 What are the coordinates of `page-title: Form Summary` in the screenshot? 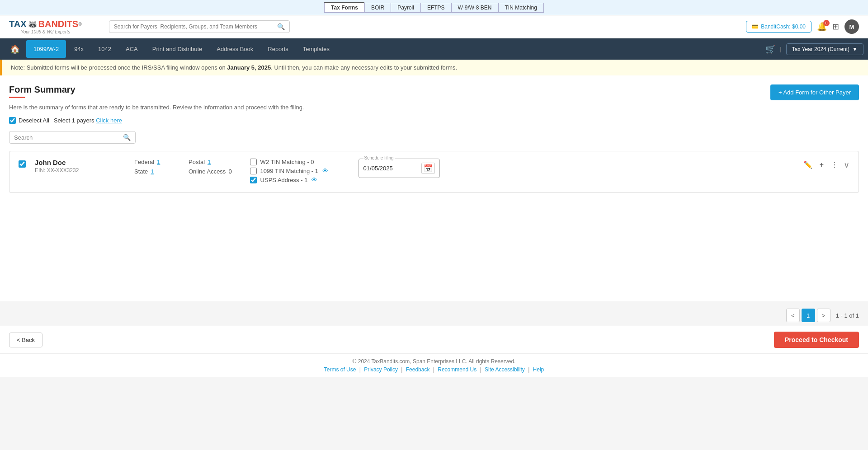 It's located at (42, 89).